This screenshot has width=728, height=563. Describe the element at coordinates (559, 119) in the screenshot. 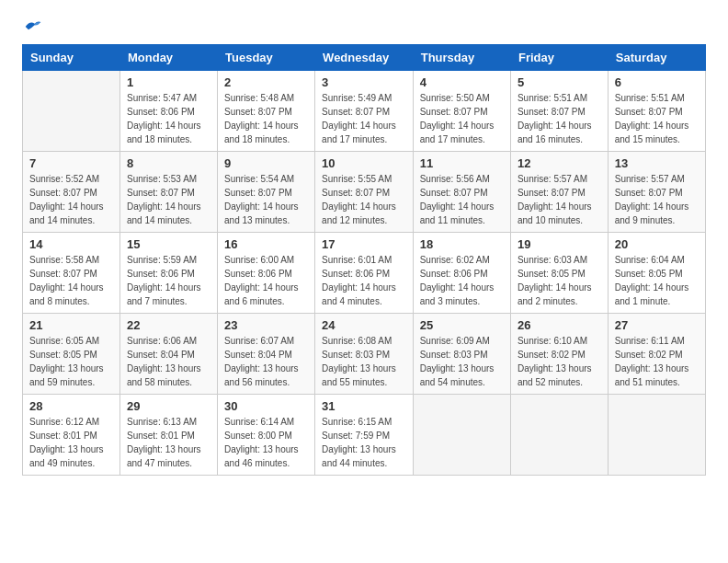

I see `day-info: Sunrise: 5:51 AM Sunset: 8:07 PM Dayligh…` at that location.